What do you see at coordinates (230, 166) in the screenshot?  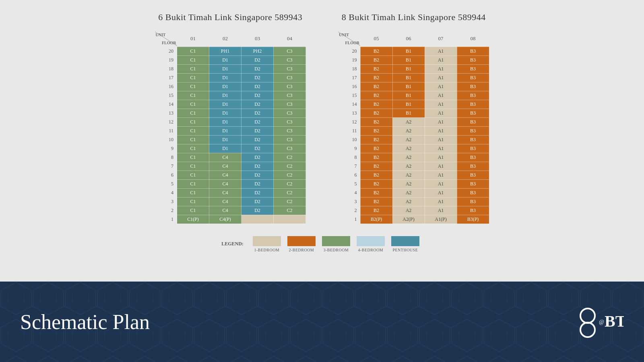 I see `table-row: 7C1C4D2C2` at bounding box center [230, 166].